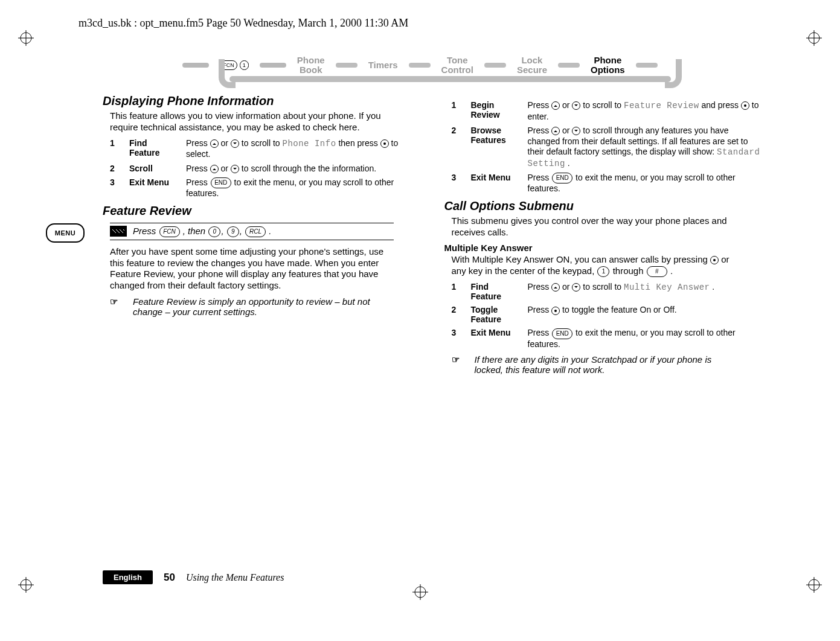  What do you see at coordinates (193, 577) in the screenshot?
I see `footer: English 50 Using the Menu Features` at bounding box center [193, 577].